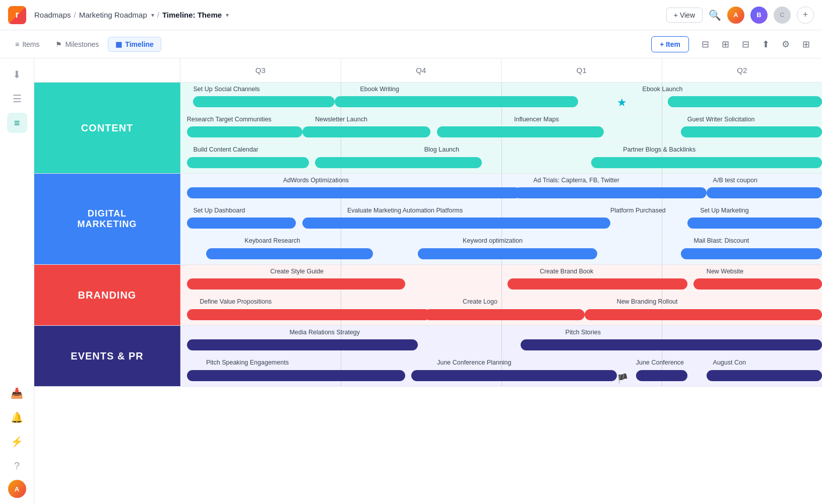  What do you see at coordinates (229, 119) in the screenshot?
I see `task-label: Research Target Communities` at bounding box center [229, 119].